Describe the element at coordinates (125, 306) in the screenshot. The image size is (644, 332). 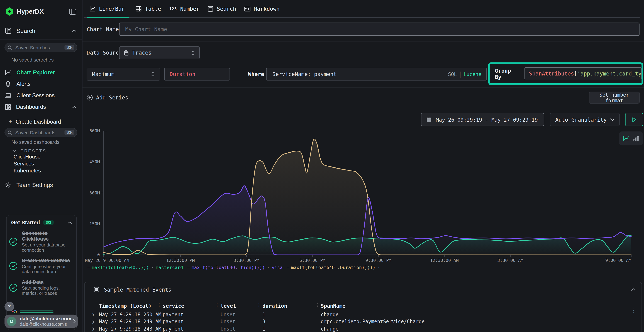
I see `column-header-label: Timestamp (Local)` at that location.